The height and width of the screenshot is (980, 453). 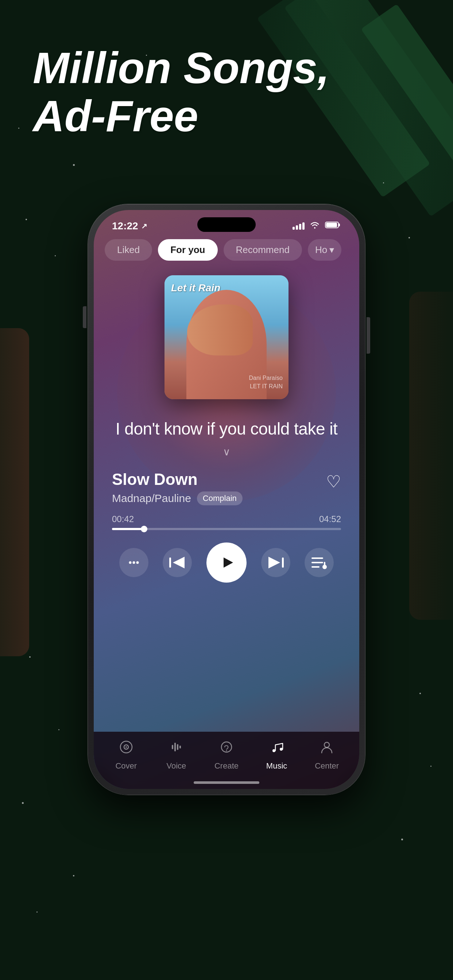 I want to click on voice-icon, so click(x=176, y=749).